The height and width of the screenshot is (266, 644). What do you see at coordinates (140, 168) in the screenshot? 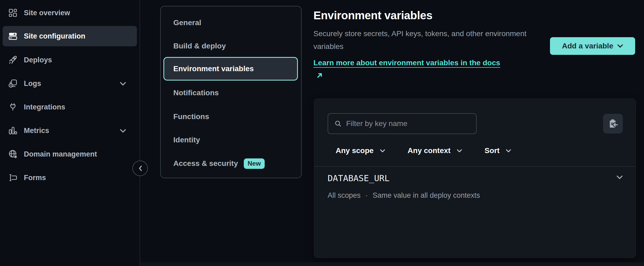
I see `chevron-left-icon` at bounding box center [140, 168].